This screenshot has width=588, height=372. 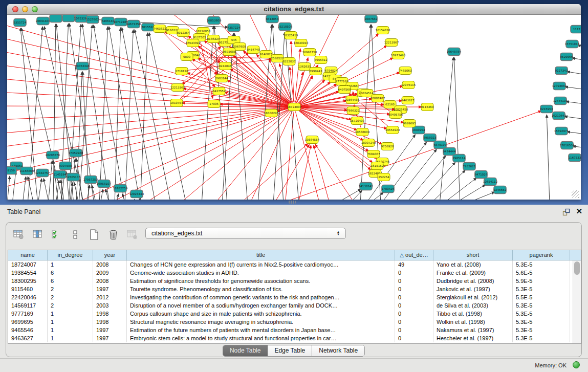 What do you see at coordinates (160, 29) in the screenshot?
I see `graph-node: 7463822` at bounding box center [160, 29].